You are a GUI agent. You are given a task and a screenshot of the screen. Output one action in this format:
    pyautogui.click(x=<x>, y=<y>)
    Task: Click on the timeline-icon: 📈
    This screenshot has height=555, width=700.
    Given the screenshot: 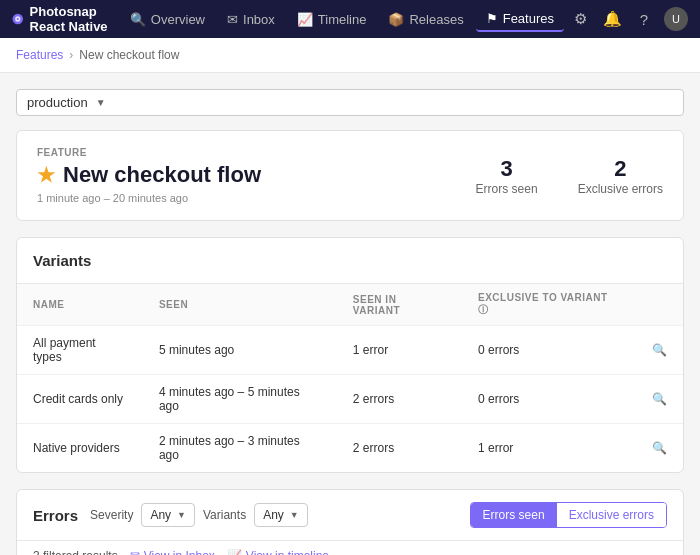 What is the action you would take?
    pyautogui.click(x=305, y=20)
    